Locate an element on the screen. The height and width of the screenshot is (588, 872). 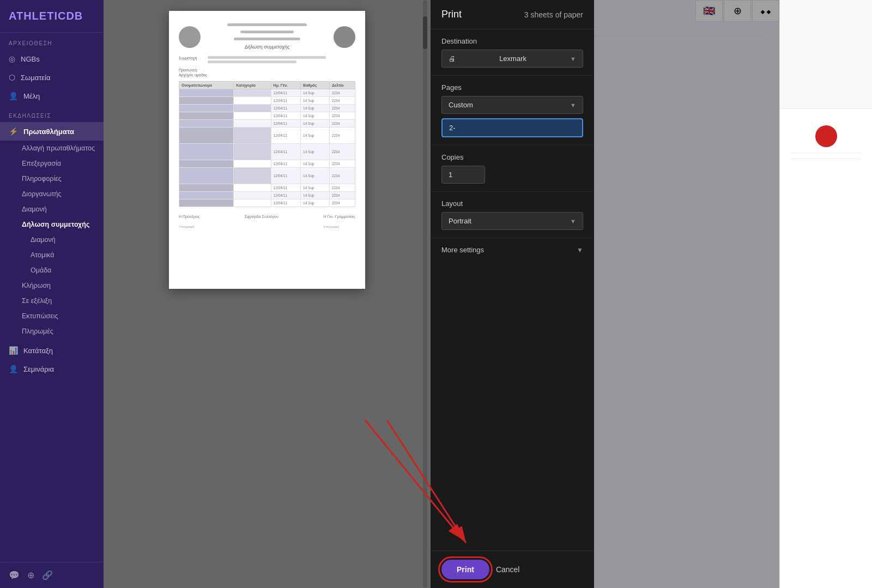
pages-field: Pages Custom ▼ is located at coordinates (512, 111).